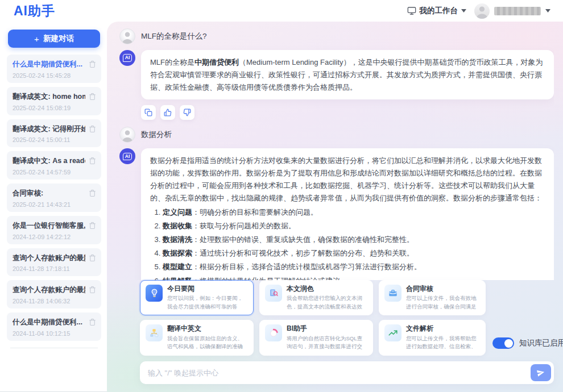  I want to click on username-redacted, so click(518, 11).